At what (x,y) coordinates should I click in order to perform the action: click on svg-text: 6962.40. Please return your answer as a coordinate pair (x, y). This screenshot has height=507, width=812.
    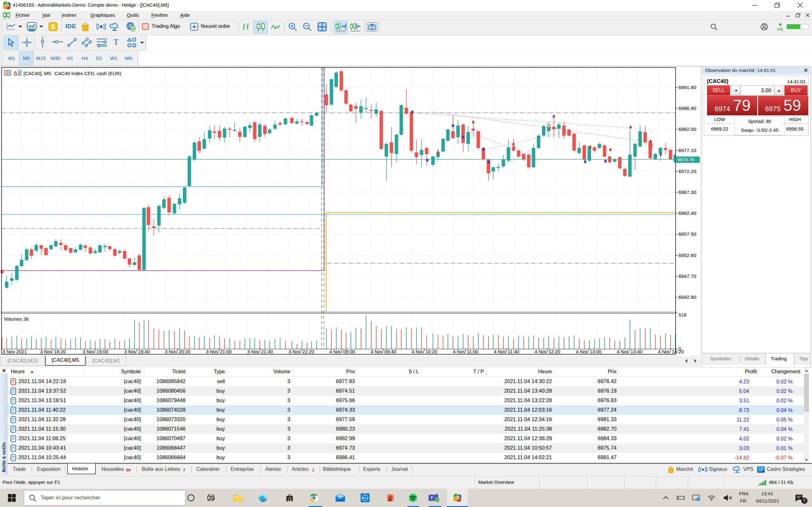
    Looking at the image, I should click on (687, 213).